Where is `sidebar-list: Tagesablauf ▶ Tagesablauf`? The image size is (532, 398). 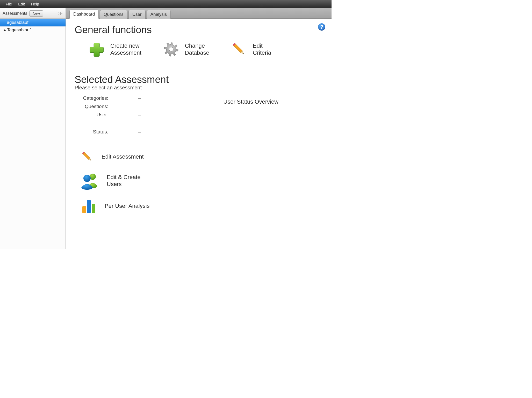 sidebar-list: Tagesablauf ▶ Tagesablauf is located at coordinates (33, 134).